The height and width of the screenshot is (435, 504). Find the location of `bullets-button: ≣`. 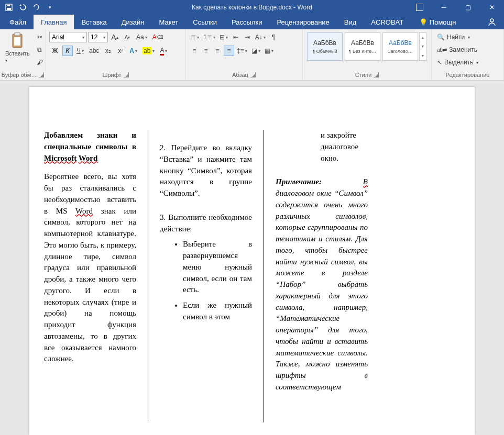

bullets-button: ≣ is located at coordinates (195, 37).